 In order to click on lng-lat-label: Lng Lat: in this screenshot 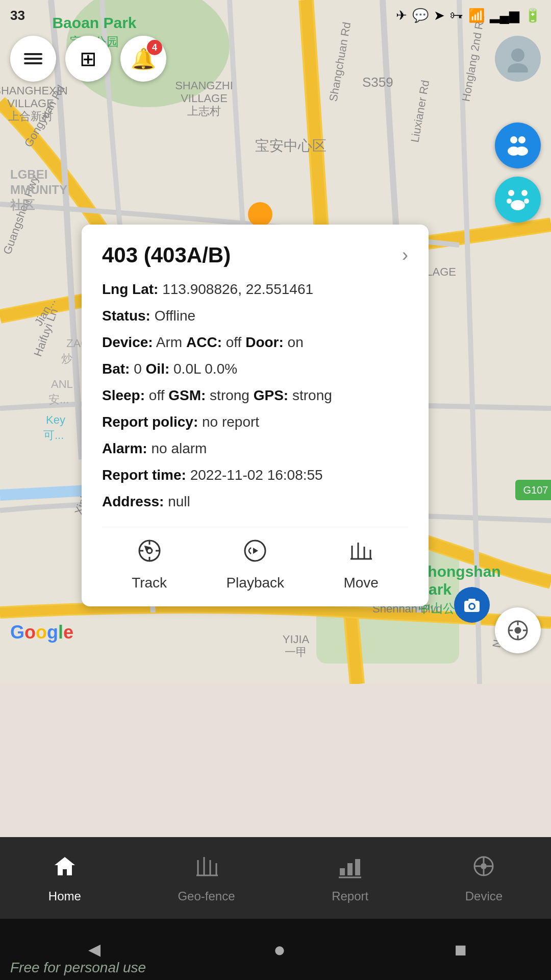, I will do `click(130, 289)`.